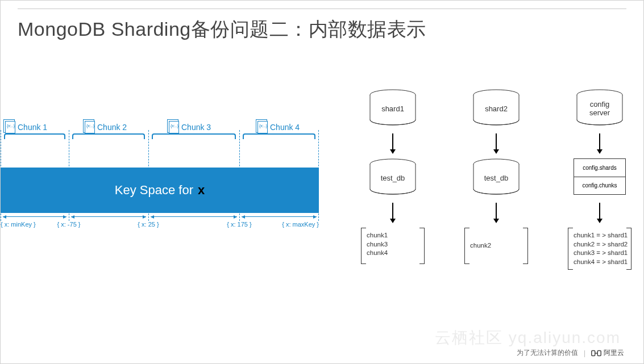 This screenshot has height=364, width=644. What do you see at coordinates (393, 107) in the screenshot?
I see `shard-label: shard1` at bounding box center [393, 107].